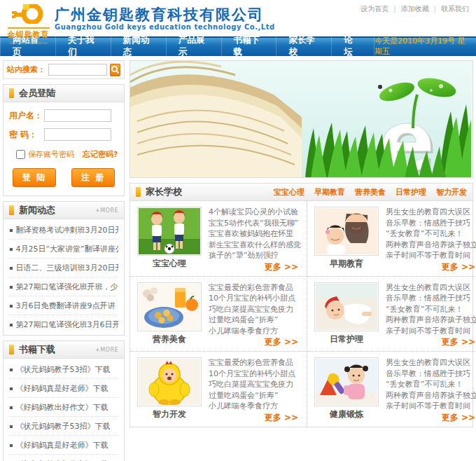 Image resolution: width=476 pixels, height=461 pixels. What do you see at coordinates (93, 178) in the screenshot?
I see `register-button: 注 册` at bounding box center [93, 178].